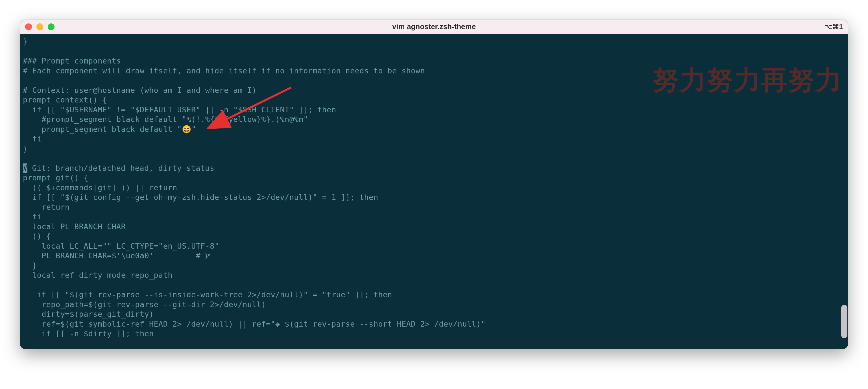 The width and height of the screenshot is (868, 389). I want to click on branch-glyph-icon, so click(208, 256).